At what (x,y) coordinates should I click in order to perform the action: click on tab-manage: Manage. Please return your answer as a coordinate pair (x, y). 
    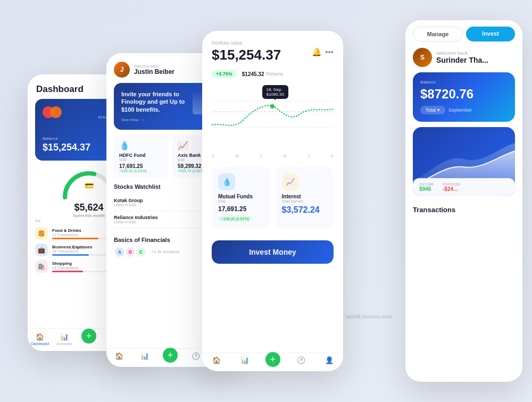
    Looking at the image, I should click on (438, 34).